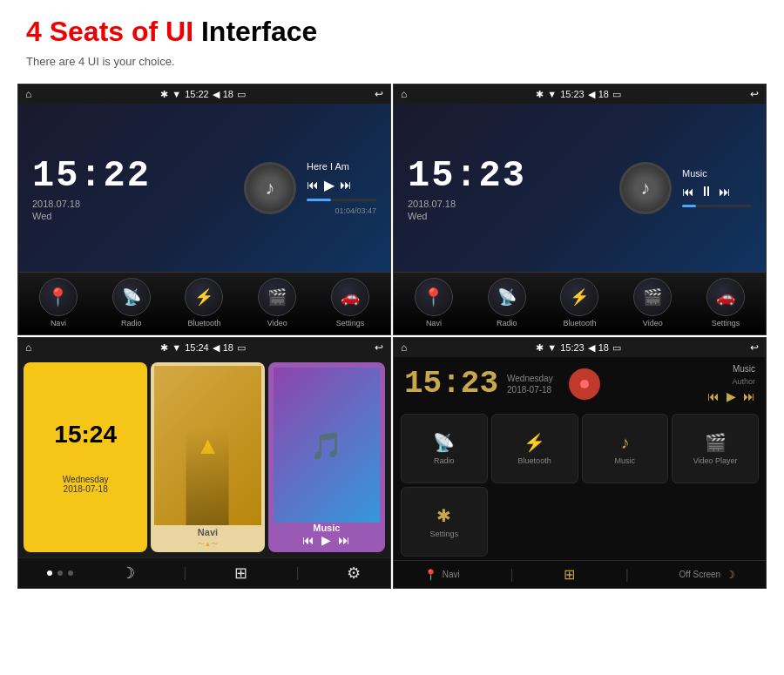 The height and width of the screenshot is (675, 784). What do you see at coordinates (717, 173) in the screenshot?
I see `music-title-2: Music` at bounding box center [717, 173].